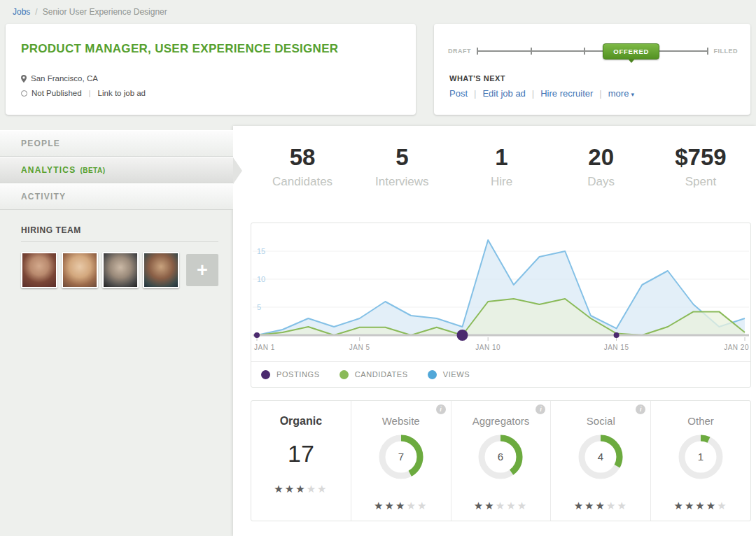  I want to click on sidebar-tab-analytics: ANALYTICS(BETA), so click(116, 170).